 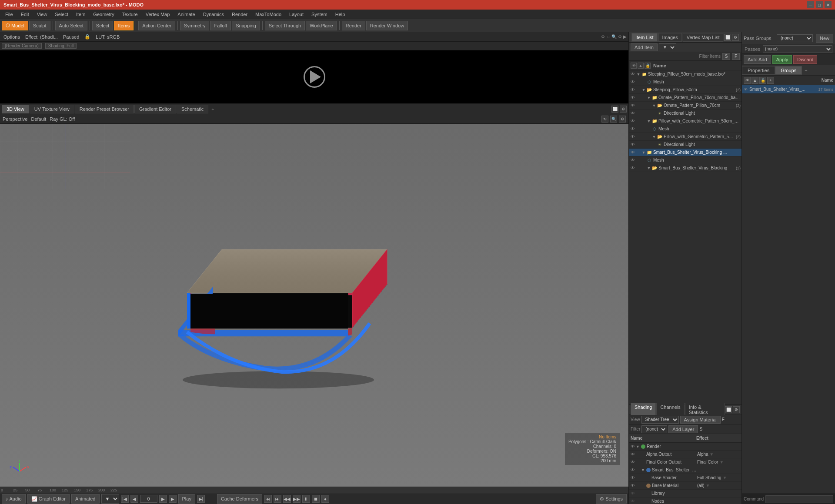 What do you see at coordinates (321, 26) in the screenshot?
I see `workplane-button: WorkPlane` at bounding box center [321, 26].